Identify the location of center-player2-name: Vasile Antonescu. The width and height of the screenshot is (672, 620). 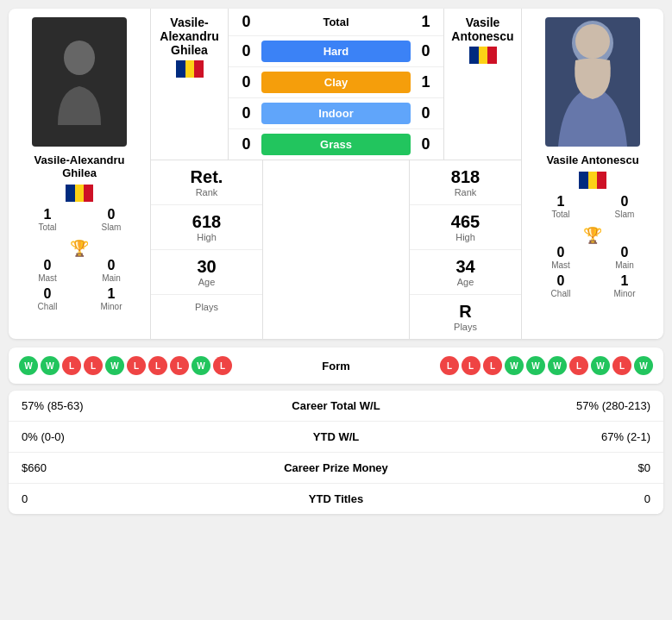
(483, 29).